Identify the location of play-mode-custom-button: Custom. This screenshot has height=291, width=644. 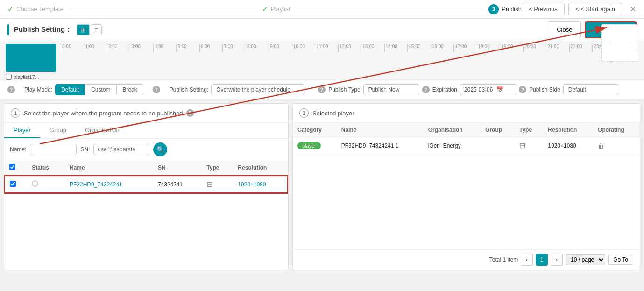
(101, 90).